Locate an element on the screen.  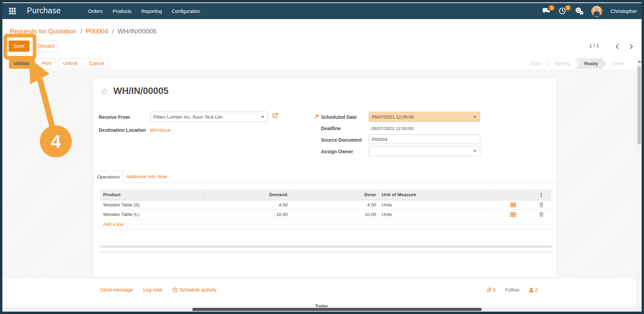
scheduled-date-input is located at coordinates (424, 117).